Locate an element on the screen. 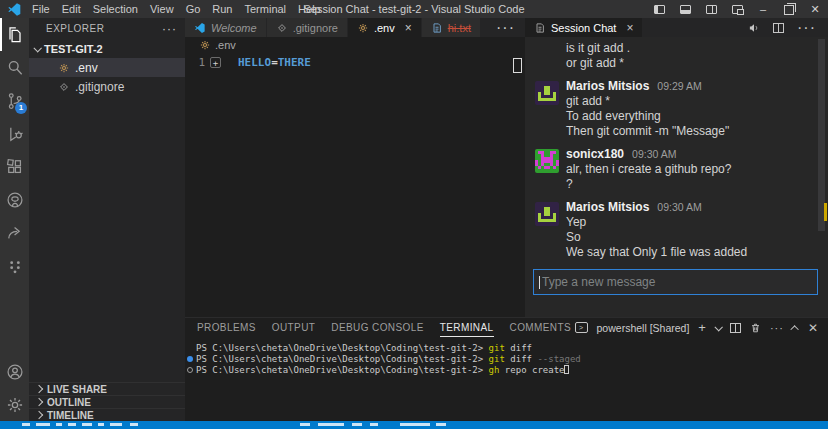 This screenshot has width=828, height=429. activity-remote-explorer-icon is located at coordinates (14, 266).